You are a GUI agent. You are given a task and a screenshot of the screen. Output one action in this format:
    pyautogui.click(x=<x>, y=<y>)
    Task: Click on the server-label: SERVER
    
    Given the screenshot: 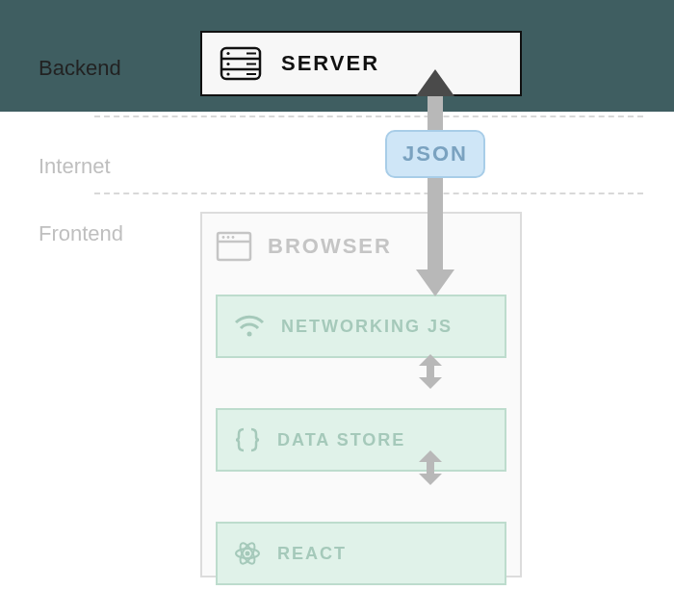 What is the action you would take?
    pyautogui.click(x=330, y=64)
    